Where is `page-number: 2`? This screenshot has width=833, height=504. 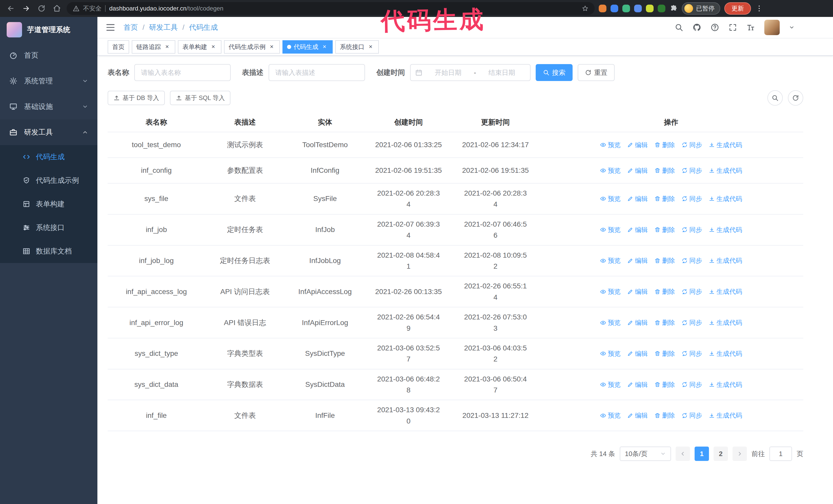 page-number: 2 is located at coordinates (721, 454).